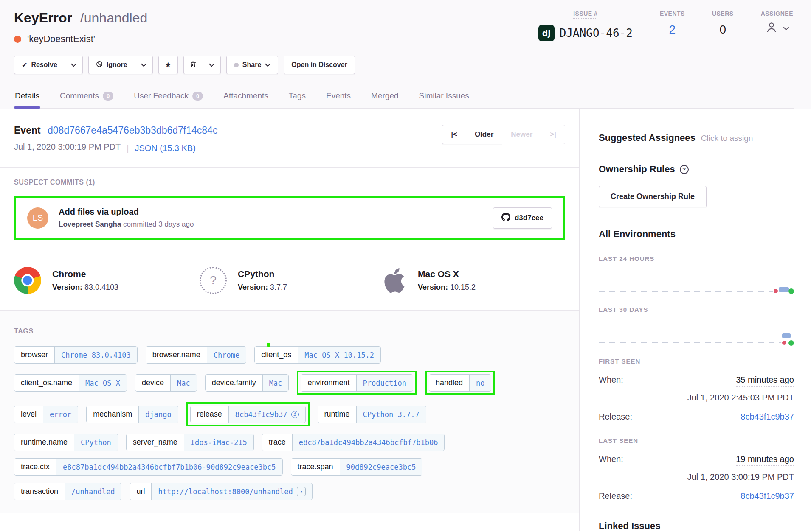  Describe the element at coordinates (113, 414) in the screenshot. I see `tag-key: mechanism` at that location.